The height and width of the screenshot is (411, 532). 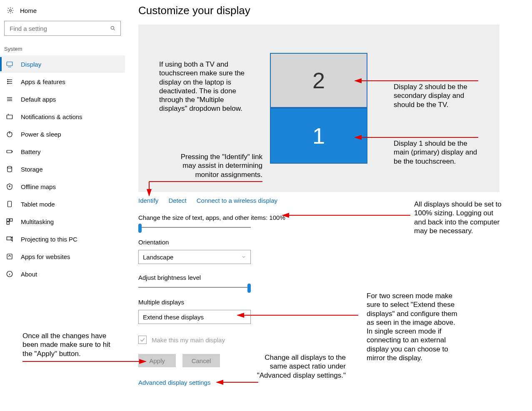 I want to click on search-input, so click(x=62, y=28).